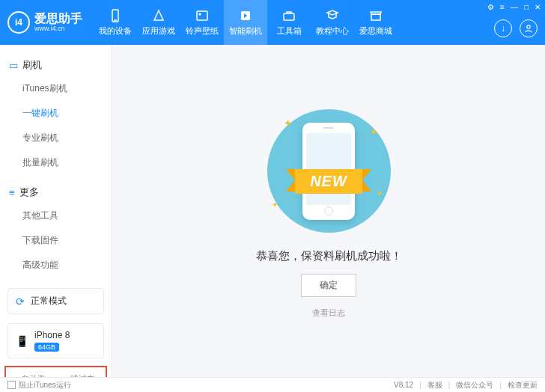 The image size is (545, 392). I want to click on mode-box: ⟳ 正常模式, so click(55, 301).